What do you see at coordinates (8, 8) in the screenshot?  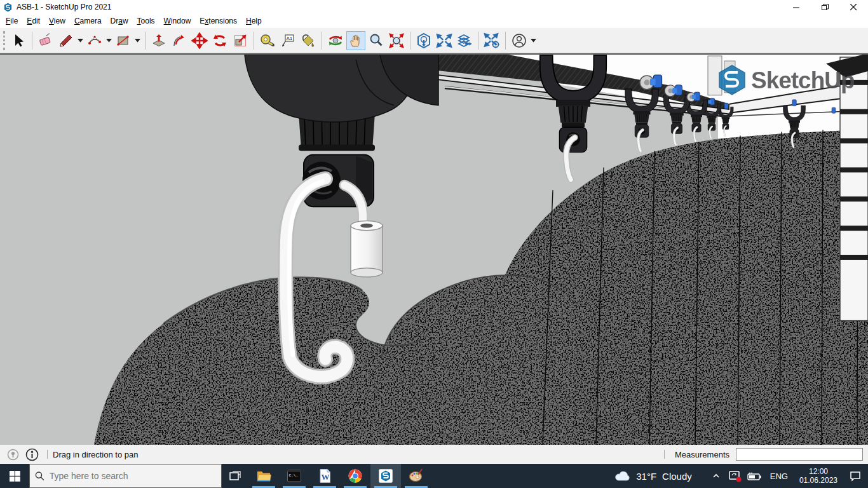 I see `sketchup-app-icon` at bounding box center [8, 8].